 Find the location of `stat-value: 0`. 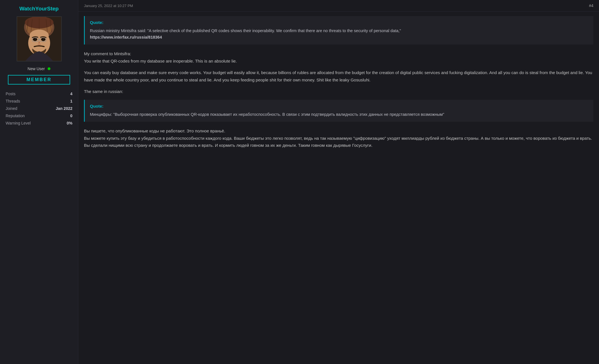

stat-value: 0 is located at coordinates (59, 116).